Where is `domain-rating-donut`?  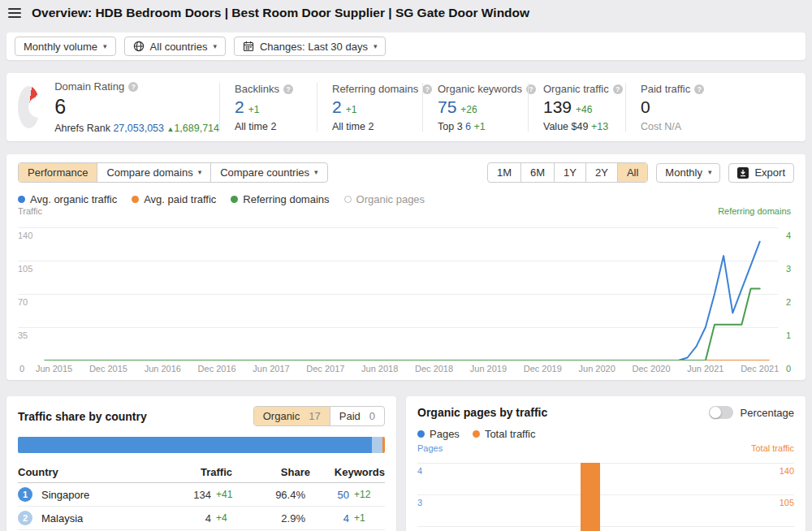 domain-rating-donut is located at coordinates (29, 107).